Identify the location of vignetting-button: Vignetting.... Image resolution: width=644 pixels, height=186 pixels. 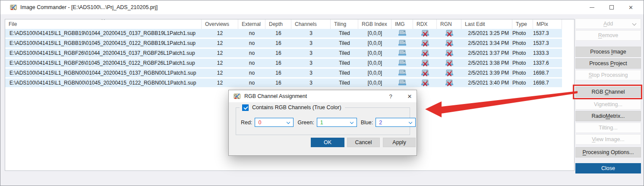
(608, 104).